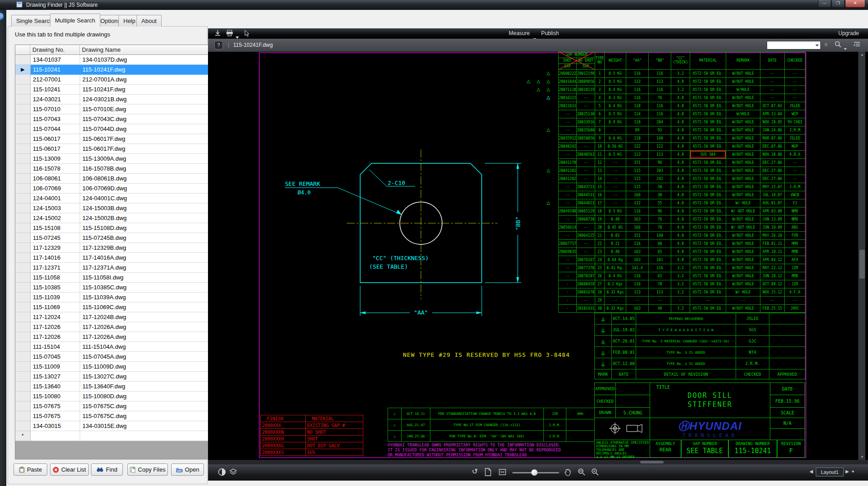  What do you see at coordinates (55, 109) in the screenshot?
I see `cell-drawing-no: 115-07010` at bounding box center [55, 109].